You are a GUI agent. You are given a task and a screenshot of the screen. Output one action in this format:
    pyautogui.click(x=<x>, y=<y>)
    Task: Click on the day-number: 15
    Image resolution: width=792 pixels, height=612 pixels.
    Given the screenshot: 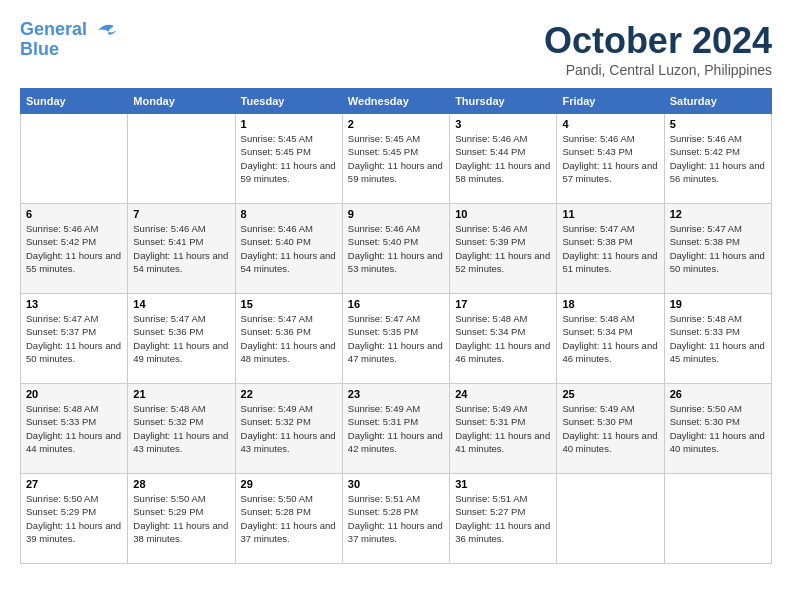 What is the action you would take?
    pyautogui.click(x=289, y=304)
    